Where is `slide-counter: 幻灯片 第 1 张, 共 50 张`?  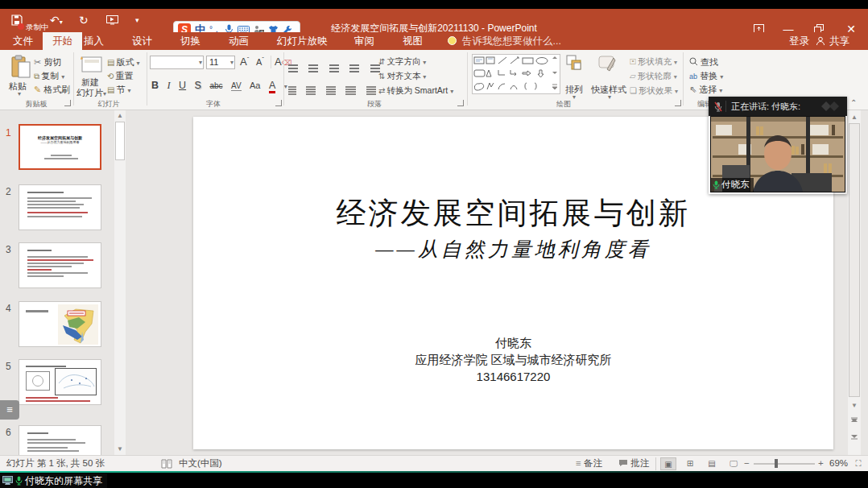
slide-counter: 幻灯片 第 1 张, 共 50 张 is located at coordinates (56, 464).